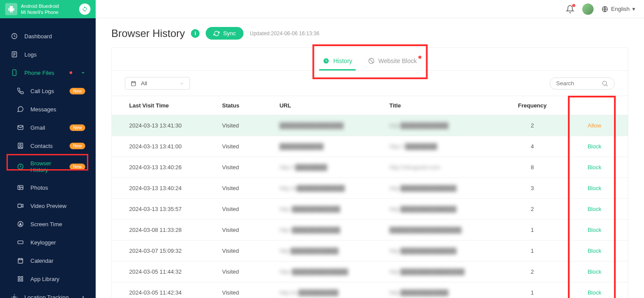 This screenshot has width=644, height=298. What do you see at coordinates (48, 242) in the screenshot?
I see `sidebar-item-keylogger: Keylogger` at bounding box center [48, 242].